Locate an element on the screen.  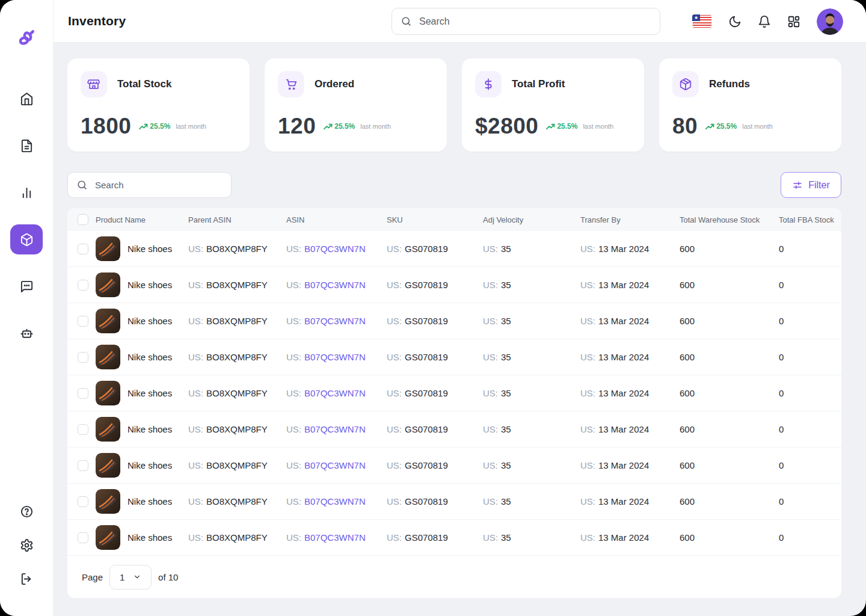
stat-value: 80 is located at coordinates (685, 126).